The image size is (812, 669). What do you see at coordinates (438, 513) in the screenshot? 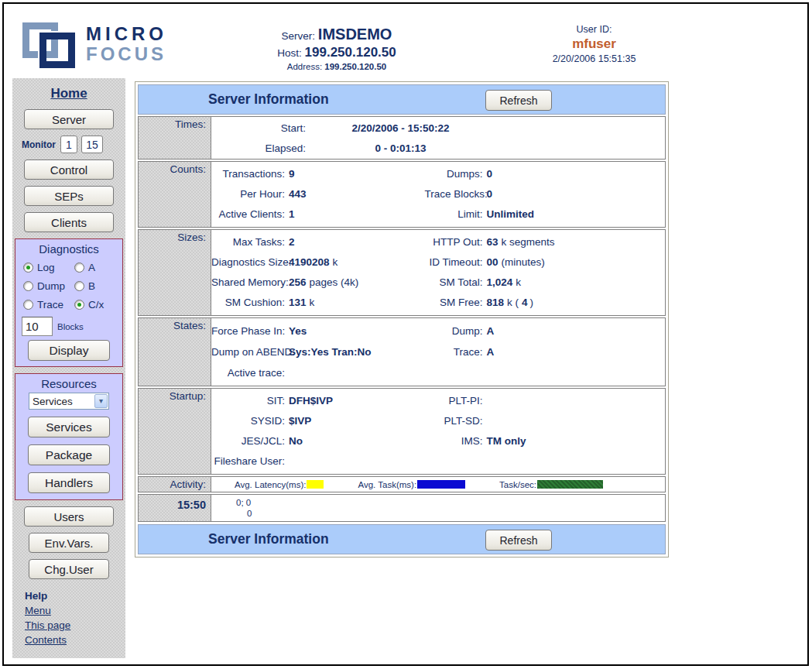
I see `history-values-line2: 0` at bounding box center [438, 513].